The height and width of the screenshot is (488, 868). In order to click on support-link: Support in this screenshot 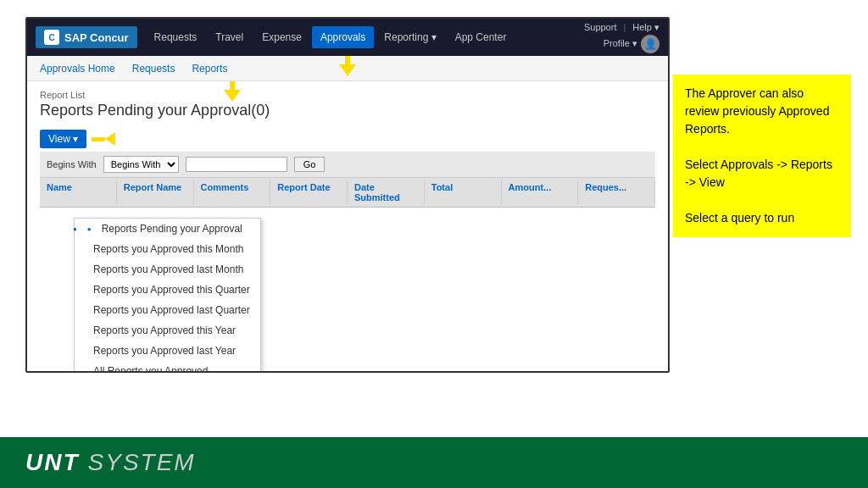, I will do `click(600, 27)`.